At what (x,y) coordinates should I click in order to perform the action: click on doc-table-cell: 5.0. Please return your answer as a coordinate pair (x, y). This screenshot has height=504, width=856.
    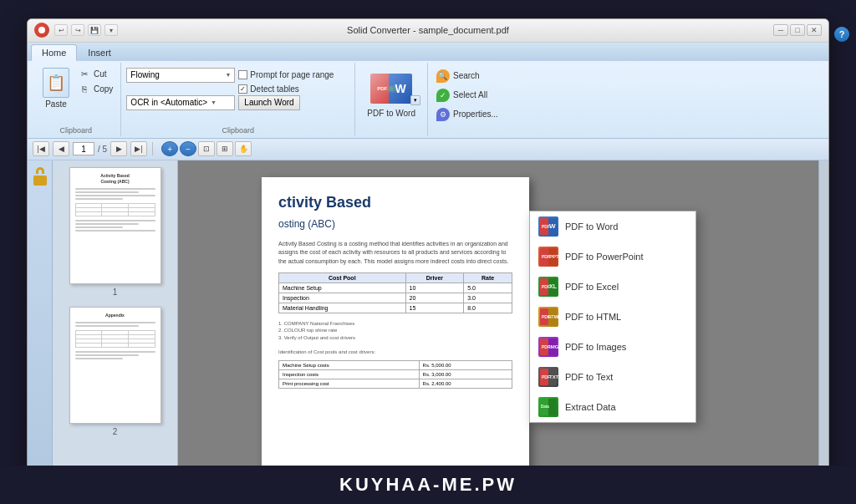
    Looking at the image, I should click on (488, 288).